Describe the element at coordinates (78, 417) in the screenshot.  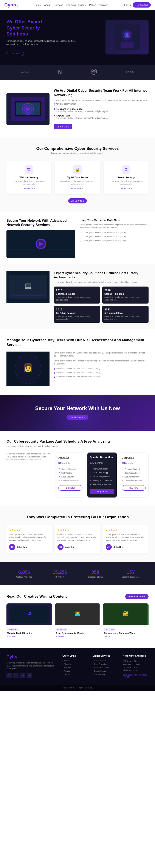
I see `cta-button: Get IT Solution` at that location.